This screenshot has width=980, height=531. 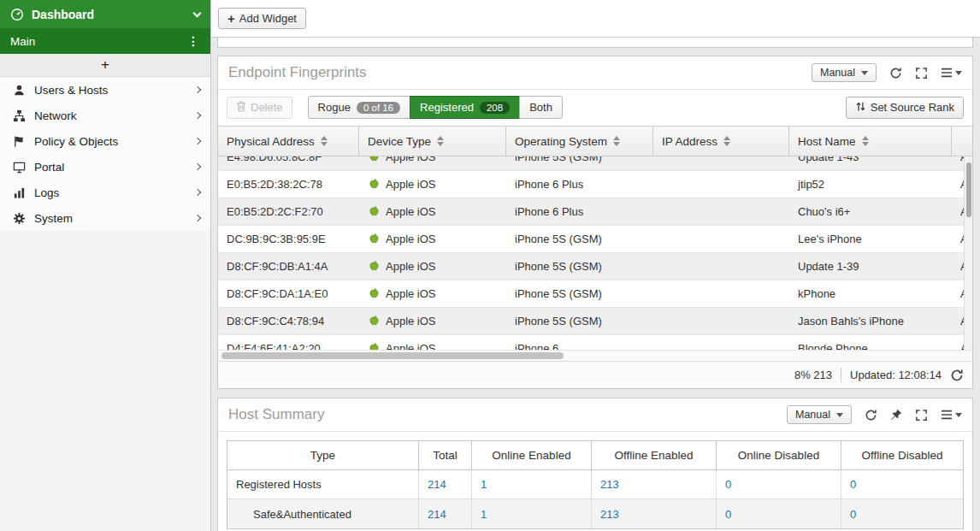 What do you see at coordinates (595, 164) in the screenshot?
I see `table-row: E4:98:D6:05:8C:8F Apple iOS iPhone 5S (G…` at bounding box center [595, 164].